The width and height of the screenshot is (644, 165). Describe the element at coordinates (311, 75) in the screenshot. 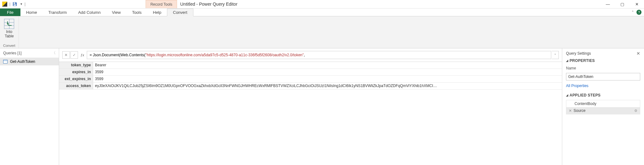

I see `record-grid: token_type Bearer expires_in 3599 ext_ex…` at that location.